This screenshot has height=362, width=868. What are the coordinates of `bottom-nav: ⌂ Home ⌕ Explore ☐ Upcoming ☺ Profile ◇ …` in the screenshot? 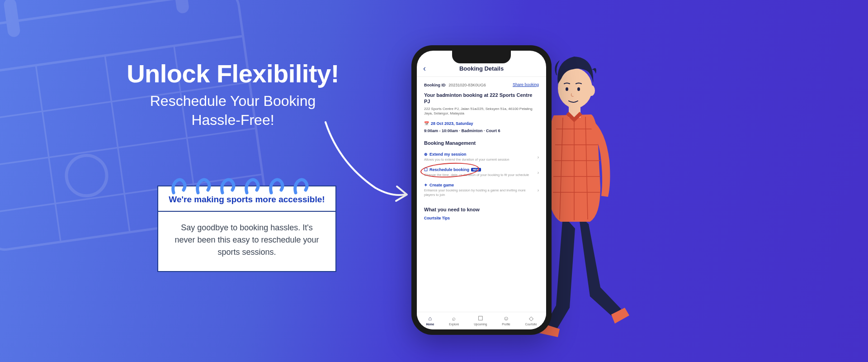 It's located at (481, 320).